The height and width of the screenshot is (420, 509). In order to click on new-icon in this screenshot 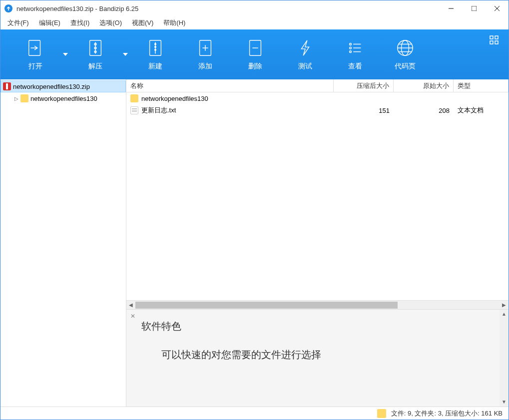, I will do `click(155, 48)`.